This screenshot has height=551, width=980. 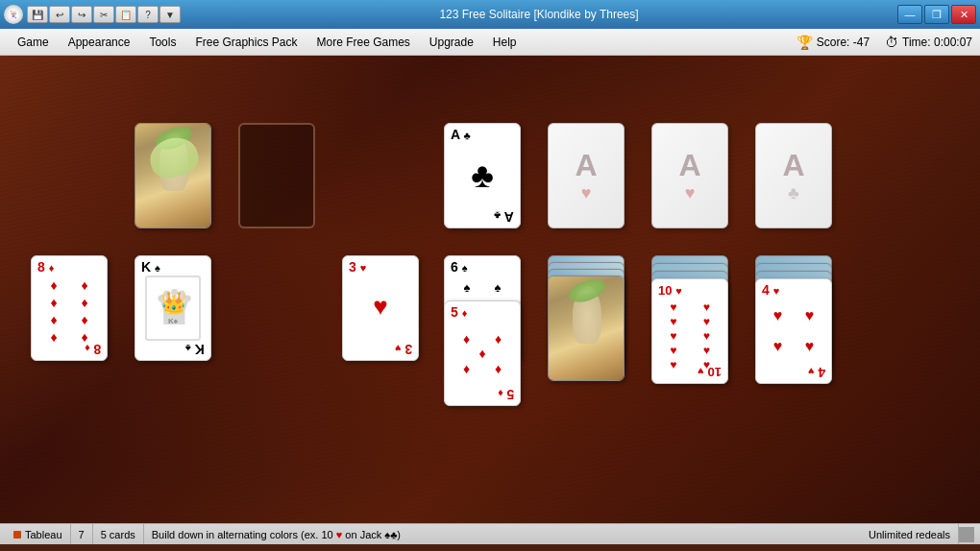 I want to click on menu-more-free-games: More Free Games, so click(x=363, y=42).